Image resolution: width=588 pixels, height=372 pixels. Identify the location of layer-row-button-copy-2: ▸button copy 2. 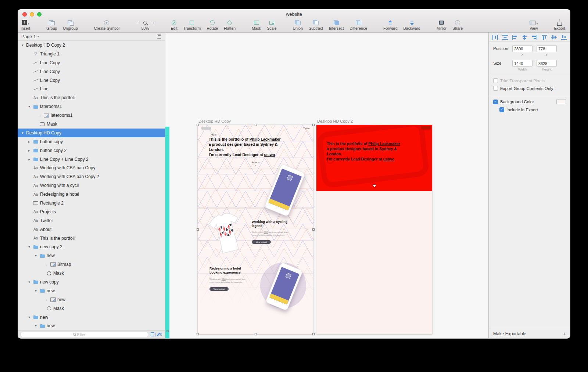
(91, 151).